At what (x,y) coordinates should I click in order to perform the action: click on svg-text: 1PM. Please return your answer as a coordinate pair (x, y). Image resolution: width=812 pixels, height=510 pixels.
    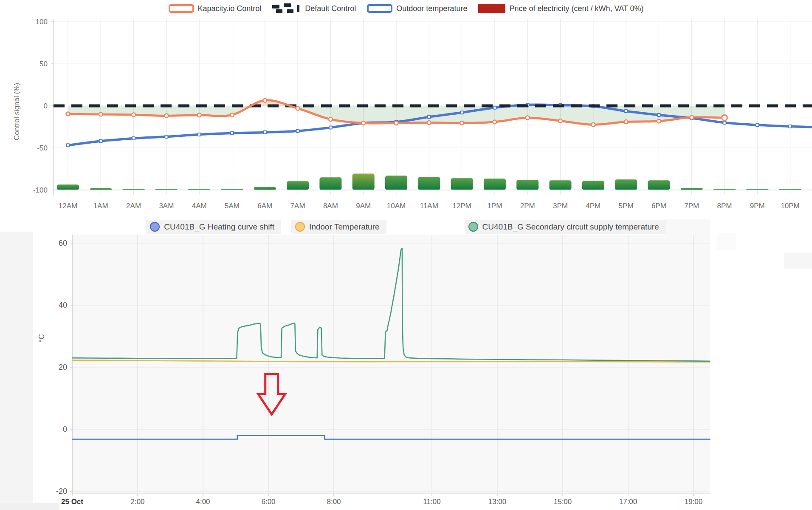
    Looking at the image, I should click on (494, 206).